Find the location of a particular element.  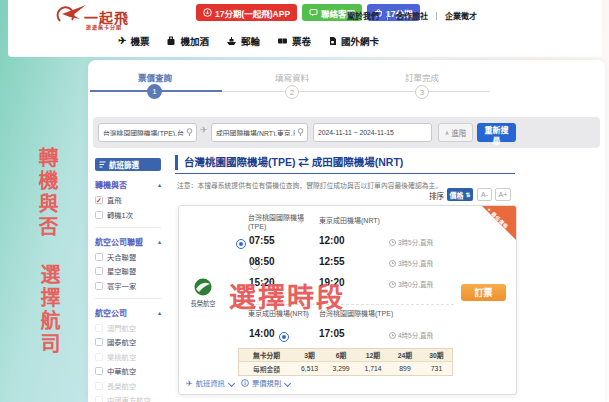

sort-price-label: 價格 is located at coordinates (456, 195).